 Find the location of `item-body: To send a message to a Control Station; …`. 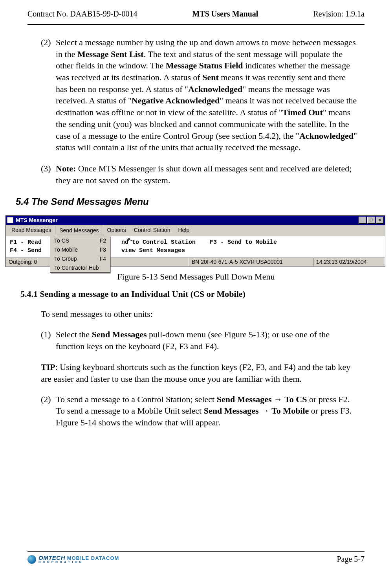

item-body: To send a message to a Control Station; … is located at coordinates (207, 411).